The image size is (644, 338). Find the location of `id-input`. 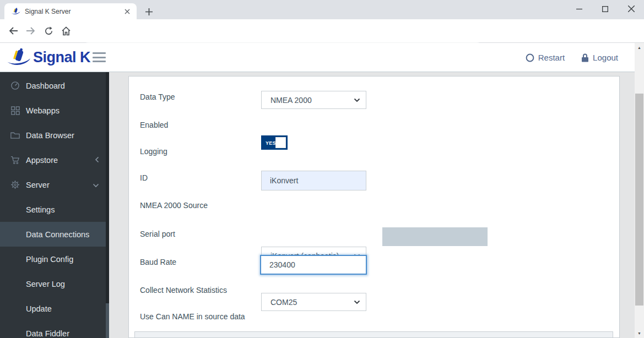

id-input is located at coordinates (314, 181).